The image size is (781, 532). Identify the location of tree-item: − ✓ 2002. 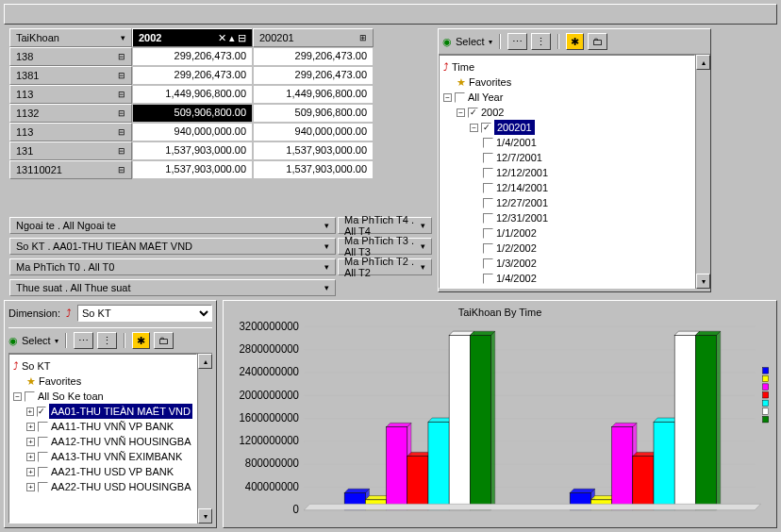
(567, 112).